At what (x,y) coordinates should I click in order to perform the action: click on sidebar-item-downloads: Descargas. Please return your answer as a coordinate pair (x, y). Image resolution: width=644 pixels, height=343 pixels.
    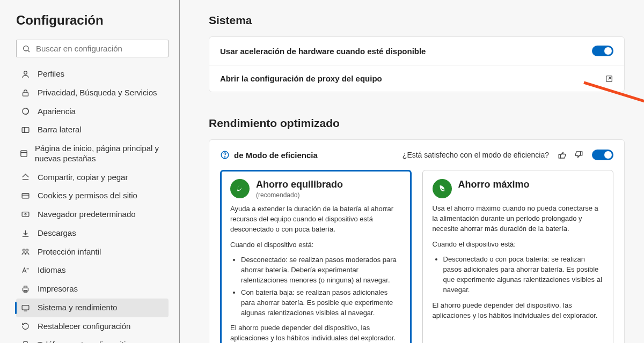
    Looking at the image, I should click on (92, 234).